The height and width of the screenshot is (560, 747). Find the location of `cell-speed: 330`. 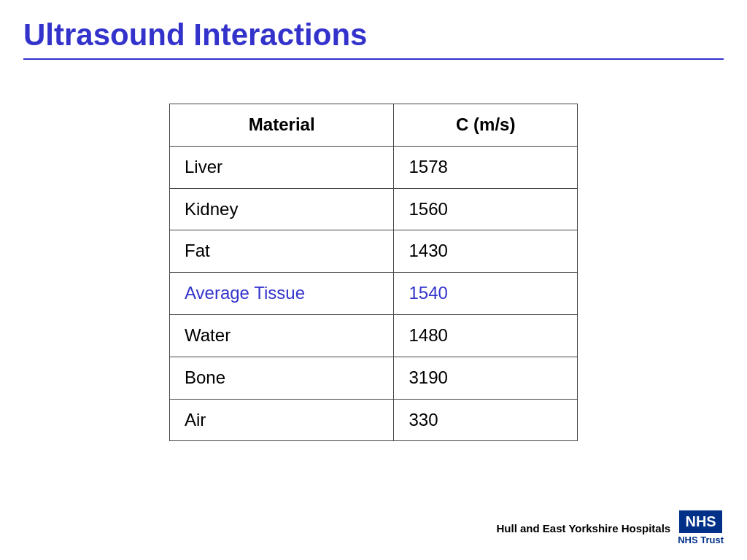

cell-speed: 330 is located at coordinates (486, 420).